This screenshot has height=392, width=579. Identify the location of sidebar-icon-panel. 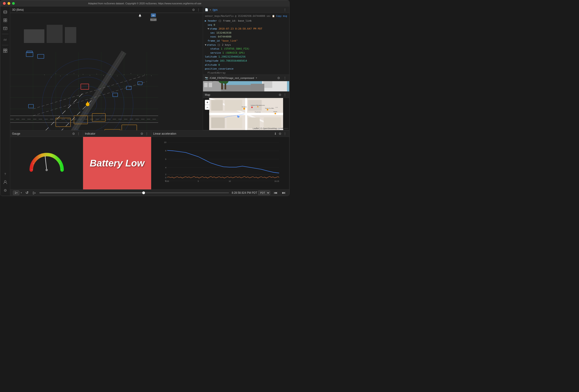
(5, 28).